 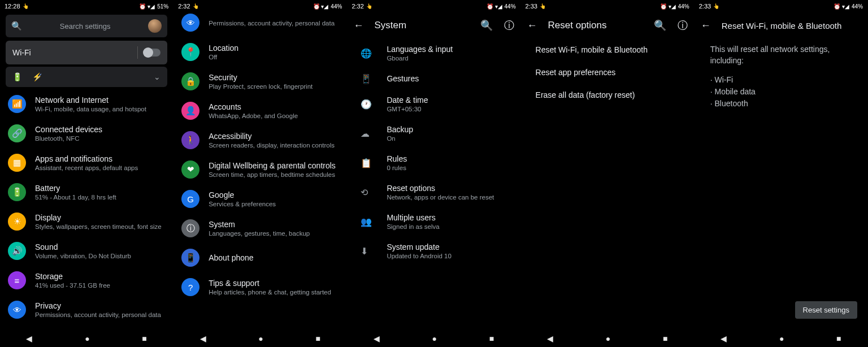 I want to click on reset-option-row: Reset Wi-Fi, mobile & Bluetooth, so click(x=607, y=50).